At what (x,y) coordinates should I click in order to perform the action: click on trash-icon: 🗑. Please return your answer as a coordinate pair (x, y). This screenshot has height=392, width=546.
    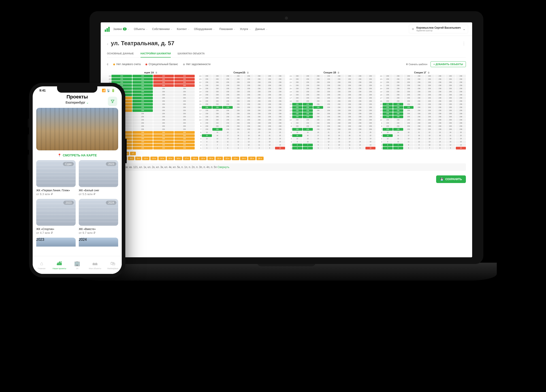
    Looking at the image, I should click on (429, 73).